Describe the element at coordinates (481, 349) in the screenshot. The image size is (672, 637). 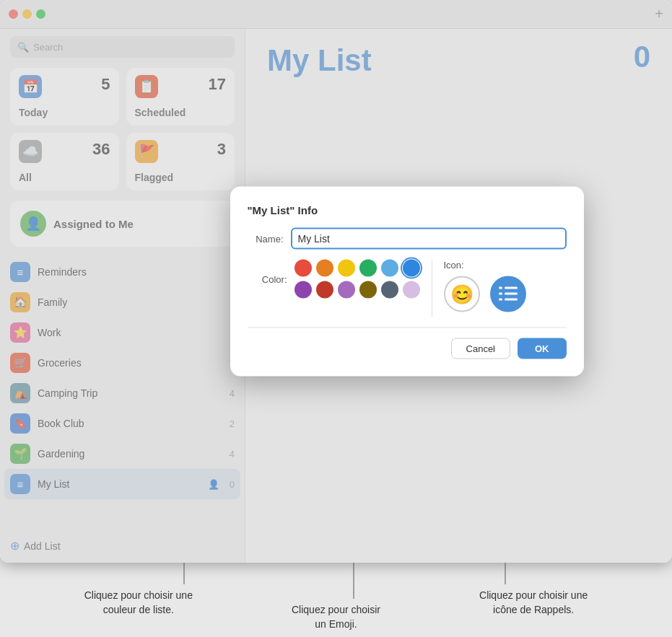
I see `cancel-button: Cancel` at that location.